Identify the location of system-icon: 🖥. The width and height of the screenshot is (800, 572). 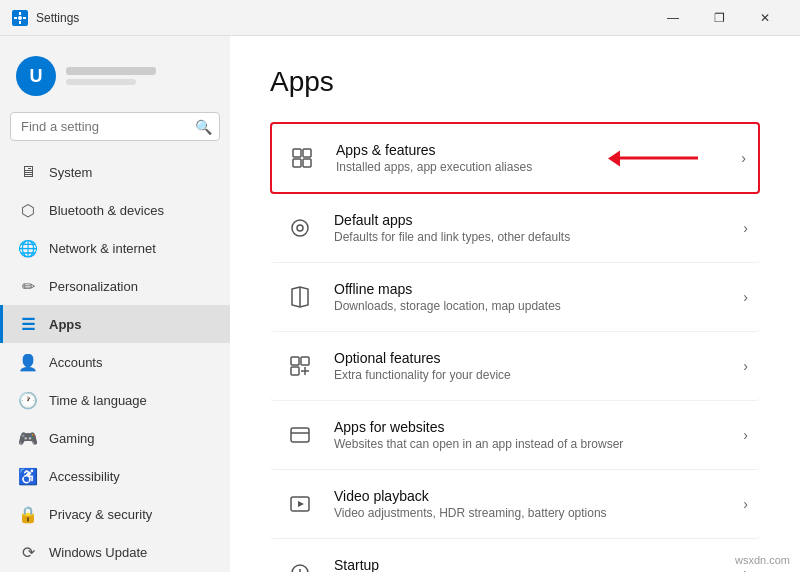
(28, 172).